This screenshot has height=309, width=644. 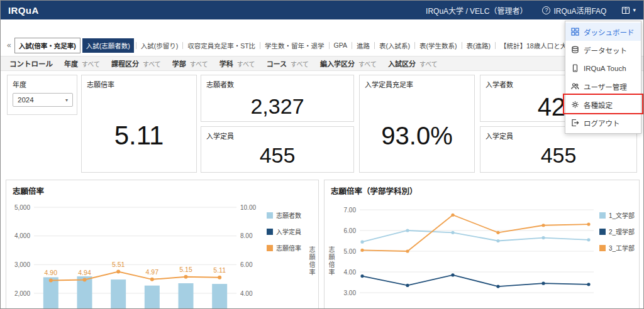 I want to click on menu-button: ▾, so click(x=629, y=10).